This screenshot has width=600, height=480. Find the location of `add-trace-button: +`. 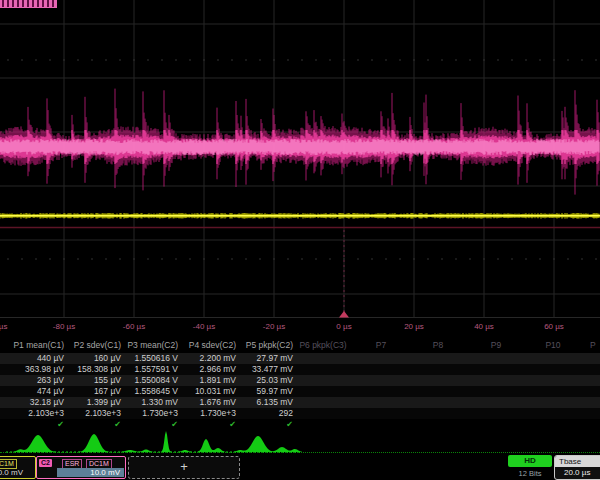

add-trace-button: + is located at coordinates (184, 468).